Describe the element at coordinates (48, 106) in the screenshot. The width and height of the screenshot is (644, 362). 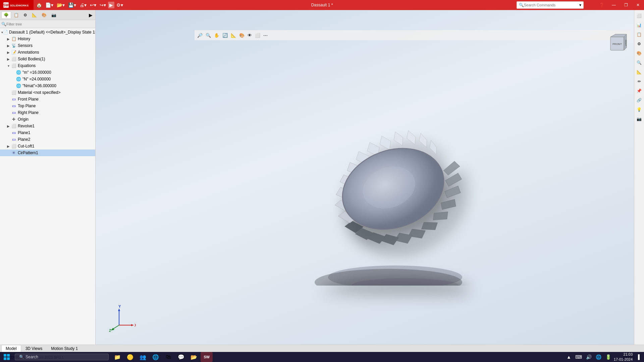
I see `tree-item-top-plane: ▭ Top Plane` at that location.